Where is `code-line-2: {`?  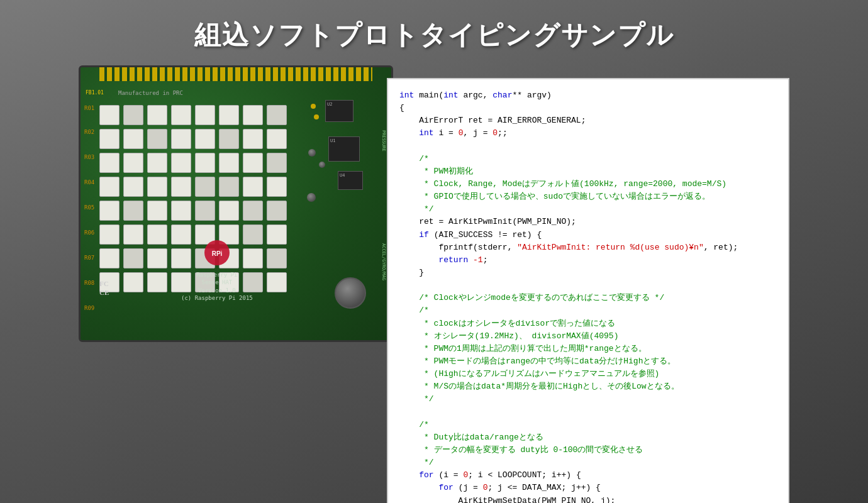 code-line-2: { is located at coordinates (588, 108).